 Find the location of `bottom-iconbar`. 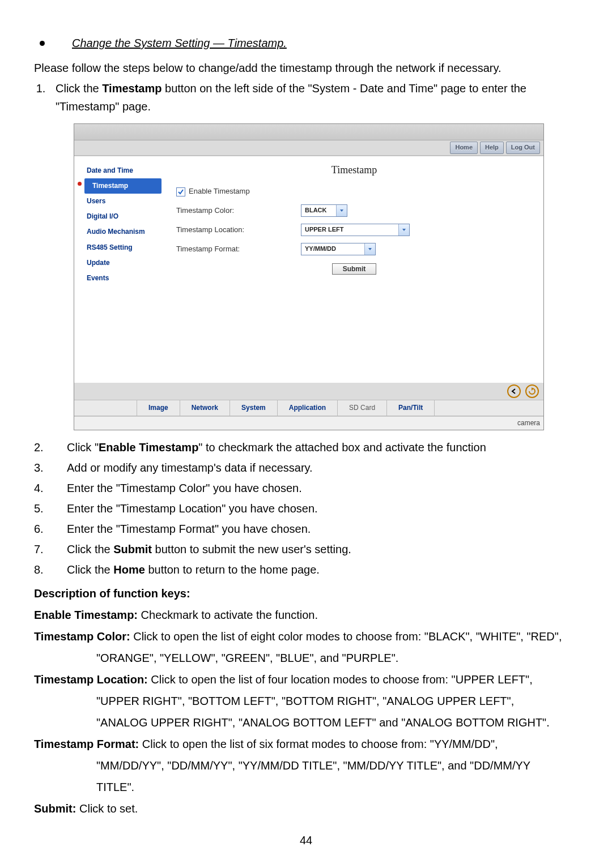

bottom-iconbar is located at coordinates (309, 391).